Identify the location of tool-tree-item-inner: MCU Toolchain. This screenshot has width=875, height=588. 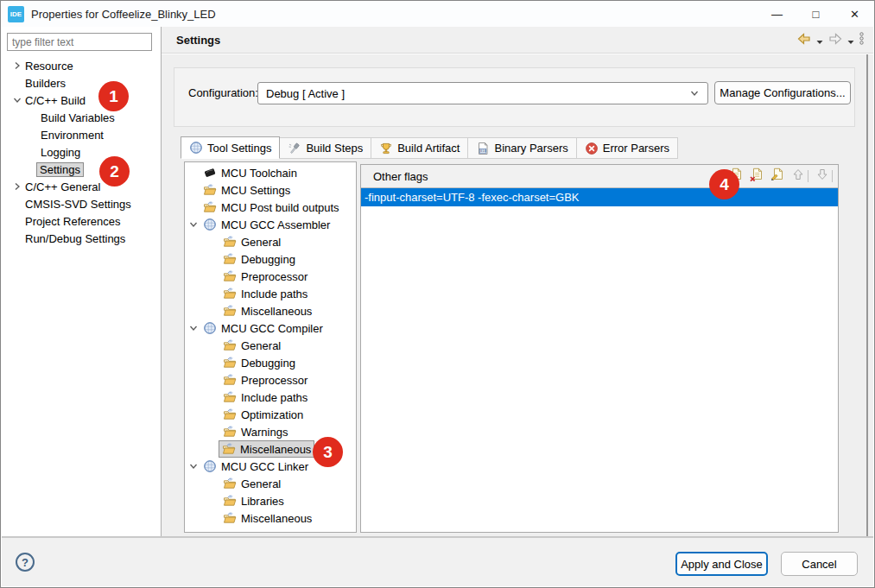
(250, 173).